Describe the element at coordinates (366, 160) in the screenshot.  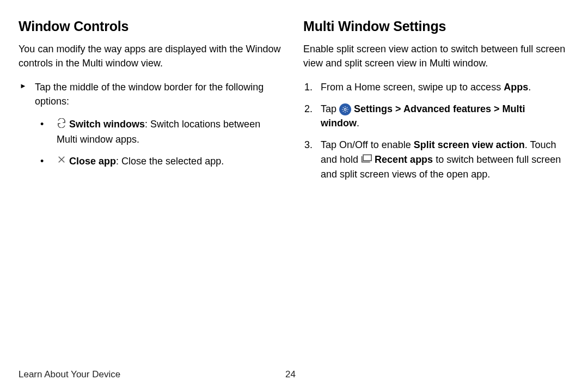
I see `recent-apps-icon` at that location.